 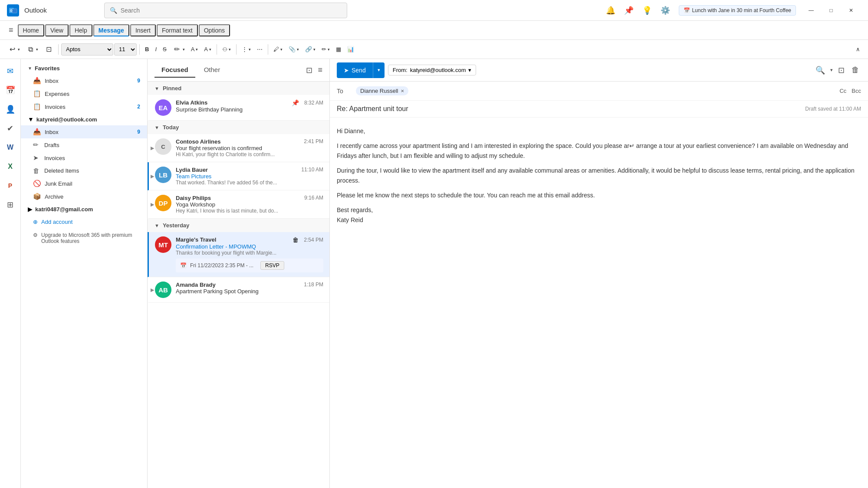 I want to click on expand-daisy: ▶, so click(x=152, y=205).